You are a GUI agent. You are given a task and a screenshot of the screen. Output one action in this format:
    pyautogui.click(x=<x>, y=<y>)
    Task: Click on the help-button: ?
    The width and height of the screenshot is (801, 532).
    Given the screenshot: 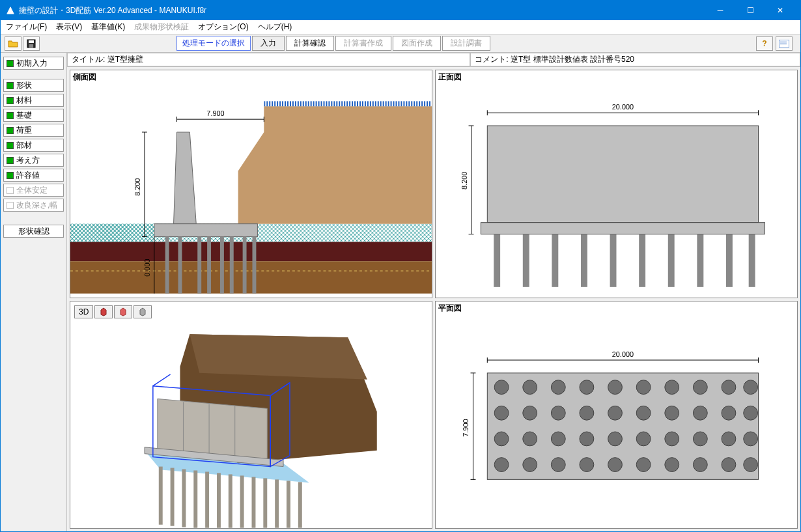 What is the action you would take?
    pyautogui.click(x=765, y=44)
    